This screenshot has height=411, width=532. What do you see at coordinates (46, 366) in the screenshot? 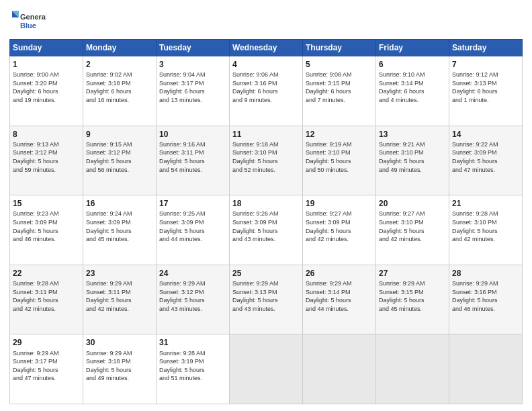
I see `day-detail: Sunrise: 9:29 AM Sunset: 3:17 PM Dayligh…` at bounding box center [46, 366].